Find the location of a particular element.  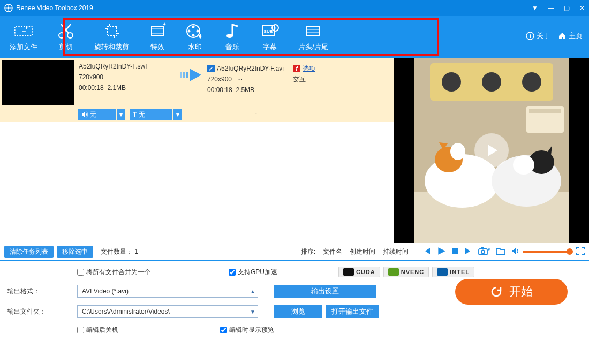

effects-label: 特效 is located at coordinates (157, 47).